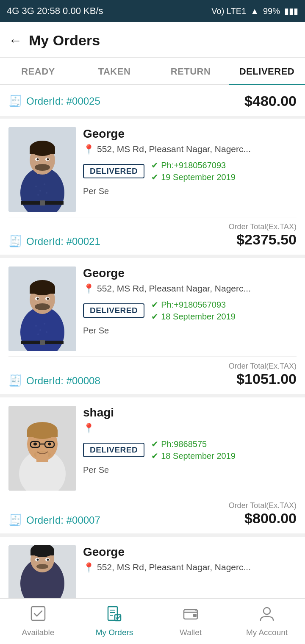 The image size is (305, 644). What do you see at coordinates (38, 71) in the screenshot?
I see `tab-ready: READY` at bounding box center [38, 71].